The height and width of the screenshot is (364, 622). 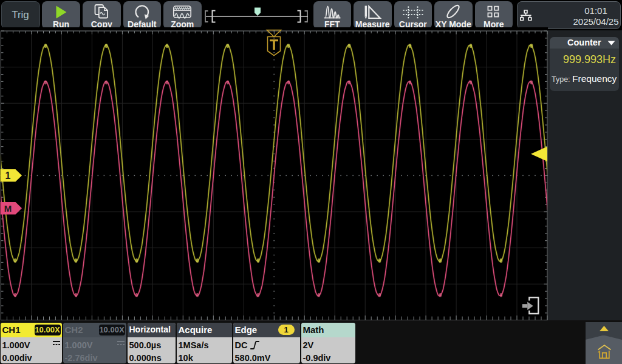 What do you see at coordinates (9, 176) in the screenshot?
I see `svg-text: 1` at bounding box center [9, 176].